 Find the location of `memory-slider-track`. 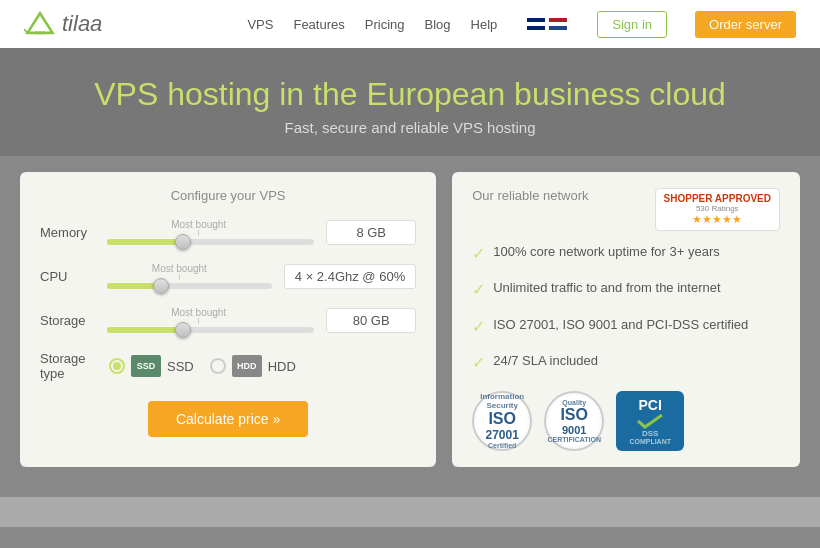

memory-slider-track is located at coordinates (210, 242).